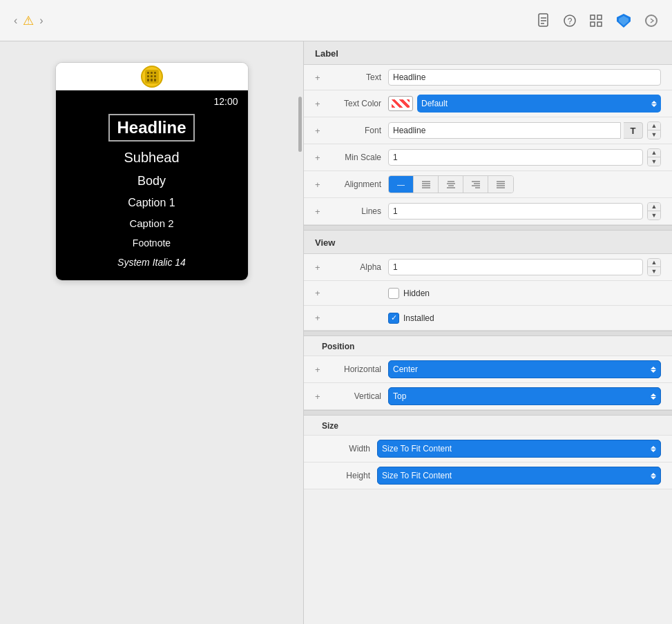  Describe the element at coordinates (320, 104) in the screenshot. I see `text-color-plus: +` at that location.